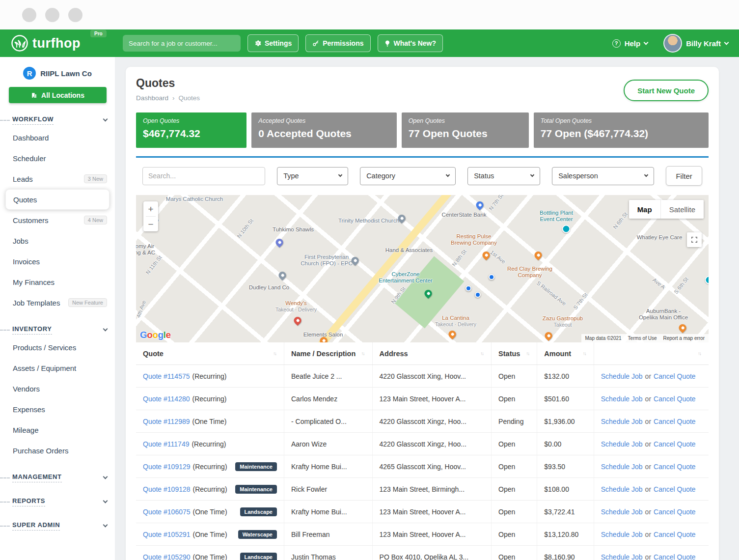 This screenshot has width=739, height=560. I want to click on permissions-button: Permissions, so click(338, 43).